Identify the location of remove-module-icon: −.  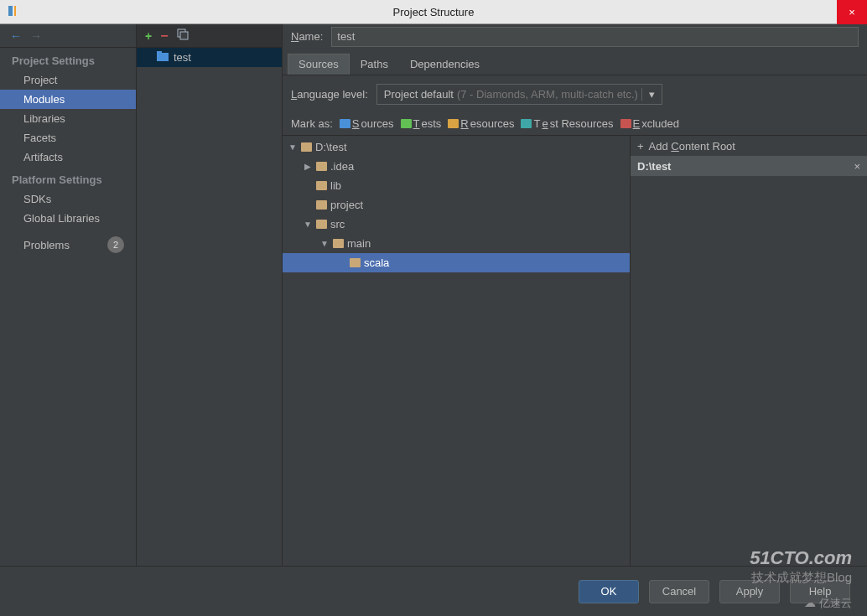
(164, 36).